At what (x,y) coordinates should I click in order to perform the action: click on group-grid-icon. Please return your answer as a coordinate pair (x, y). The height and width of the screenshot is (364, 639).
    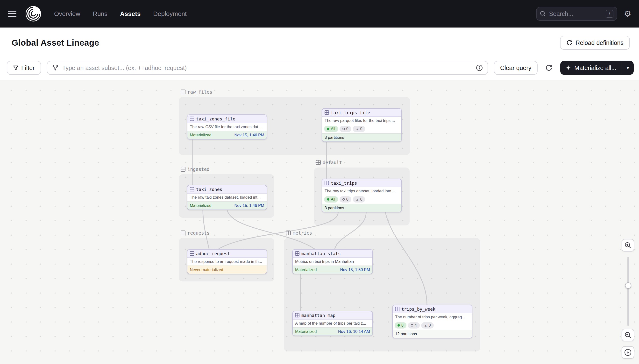
    Looking at the image, I should click on (288, 233).